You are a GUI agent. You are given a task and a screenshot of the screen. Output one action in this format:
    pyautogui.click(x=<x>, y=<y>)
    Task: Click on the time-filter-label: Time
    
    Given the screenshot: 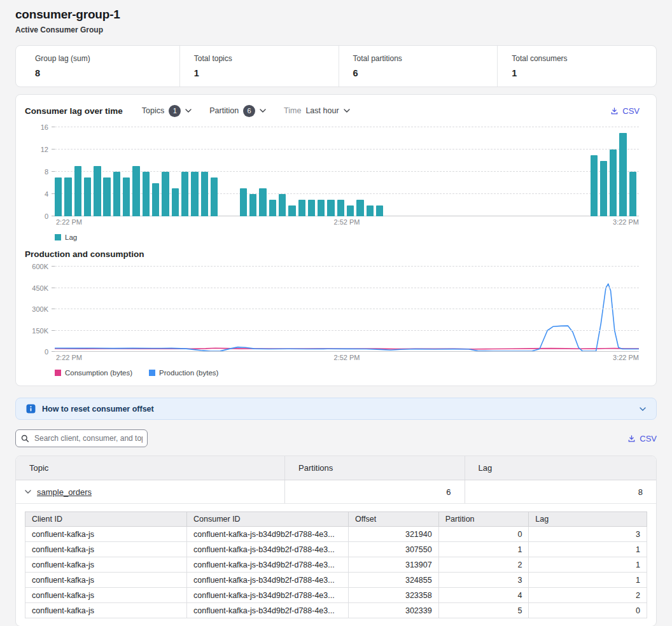 What is the action you would take?
    pyautogui.click(x=293, y=111)
    